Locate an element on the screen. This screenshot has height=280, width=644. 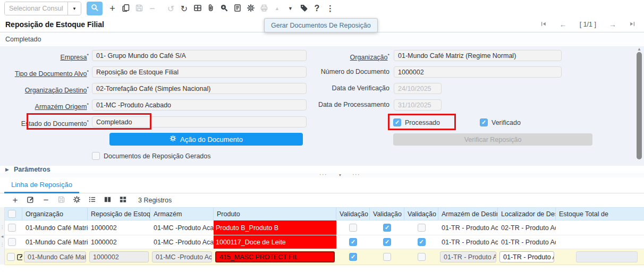
row-new-button: + is located at coordinates (15, 200).